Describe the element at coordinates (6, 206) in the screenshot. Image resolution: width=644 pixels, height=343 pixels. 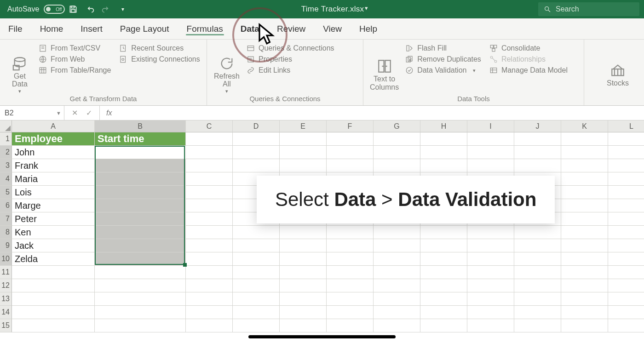
I see `row-header: 6` at that location.